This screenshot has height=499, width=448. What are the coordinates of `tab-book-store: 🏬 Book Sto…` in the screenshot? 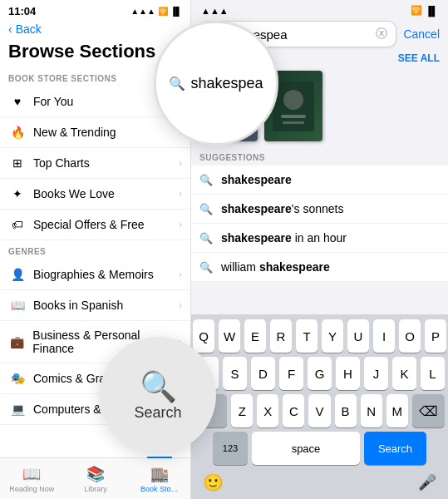 It's located at (160, 479).